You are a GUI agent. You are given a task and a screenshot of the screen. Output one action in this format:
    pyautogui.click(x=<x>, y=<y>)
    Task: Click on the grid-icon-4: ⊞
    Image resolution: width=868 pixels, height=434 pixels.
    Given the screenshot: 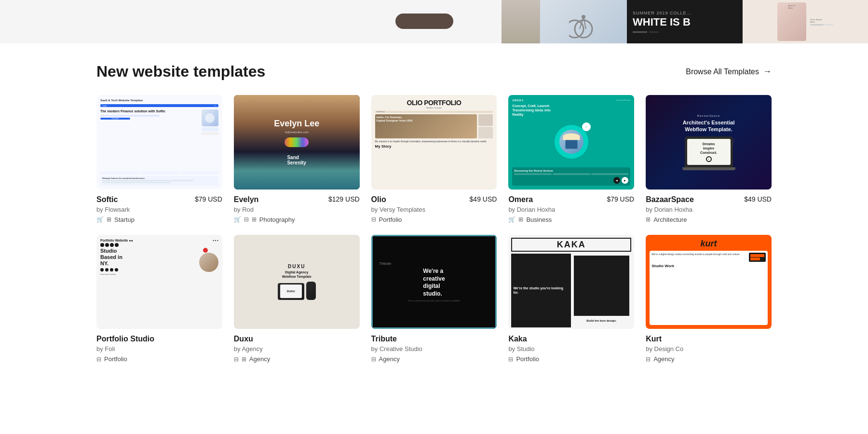 What is the action you would take?
    pyautogui.click(x=648, y=219)
    